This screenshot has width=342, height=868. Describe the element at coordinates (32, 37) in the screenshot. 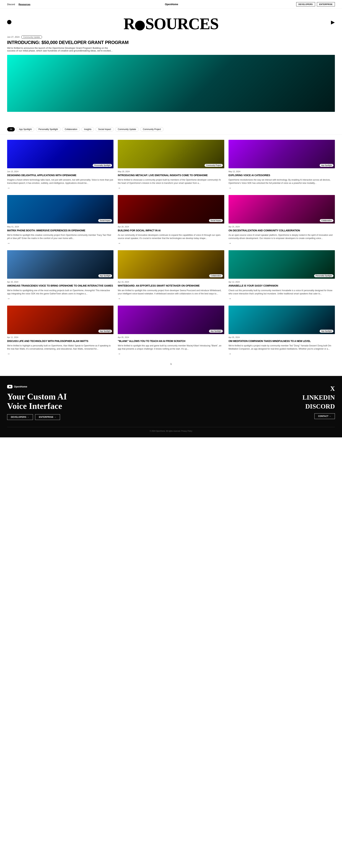

I see `featured-tag: Community Update` at that location.